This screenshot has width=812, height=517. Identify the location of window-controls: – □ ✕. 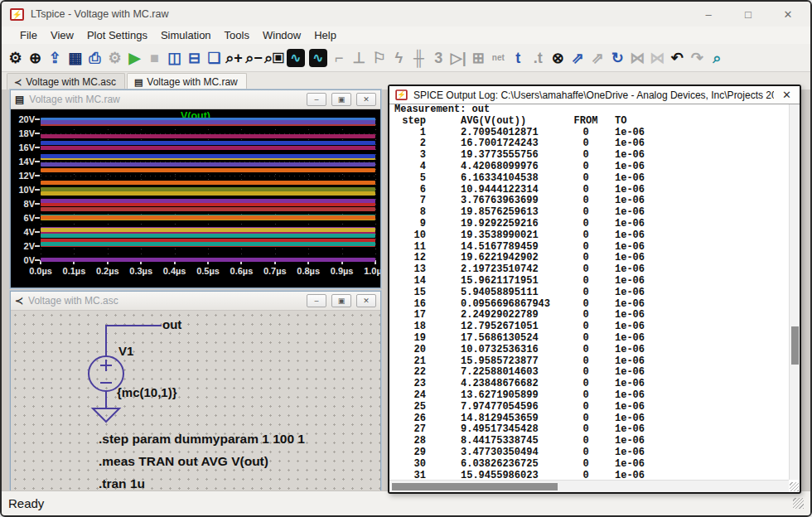
(748, 14).